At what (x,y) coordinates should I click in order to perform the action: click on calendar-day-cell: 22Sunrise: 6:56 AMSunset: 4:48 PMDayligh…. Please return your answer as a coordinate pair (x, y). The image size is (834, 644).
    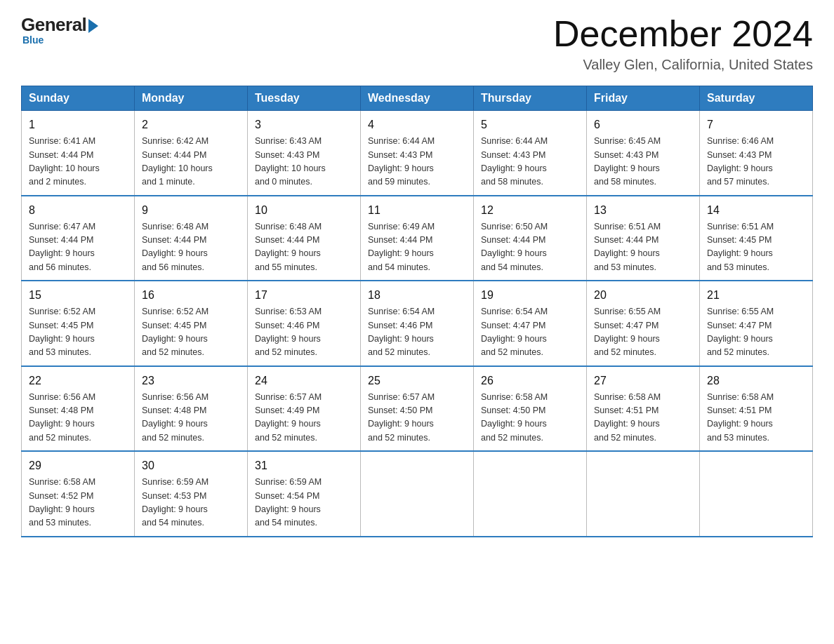
    Looking at the image, I should click on (79, 409).